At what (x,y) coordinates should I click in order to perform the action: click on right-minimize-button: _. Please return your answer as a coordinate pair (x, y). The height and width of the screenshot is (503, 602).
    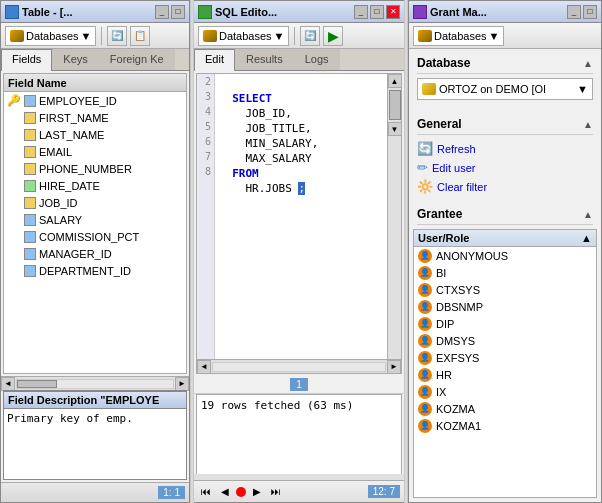
    Looking at the image, I should click on (574, 12).